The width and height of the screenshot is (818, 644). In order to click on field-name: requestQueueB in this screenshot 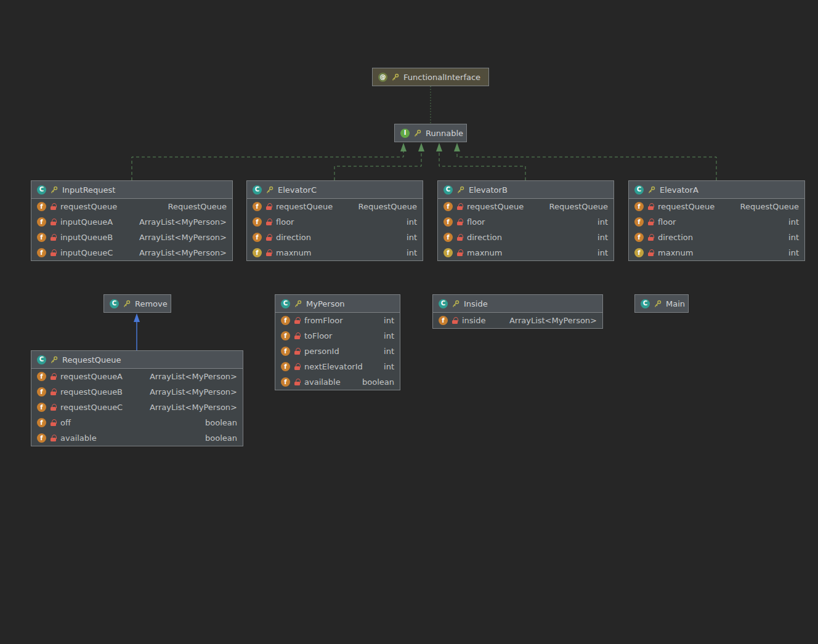, I will do `click(91, 392)`.